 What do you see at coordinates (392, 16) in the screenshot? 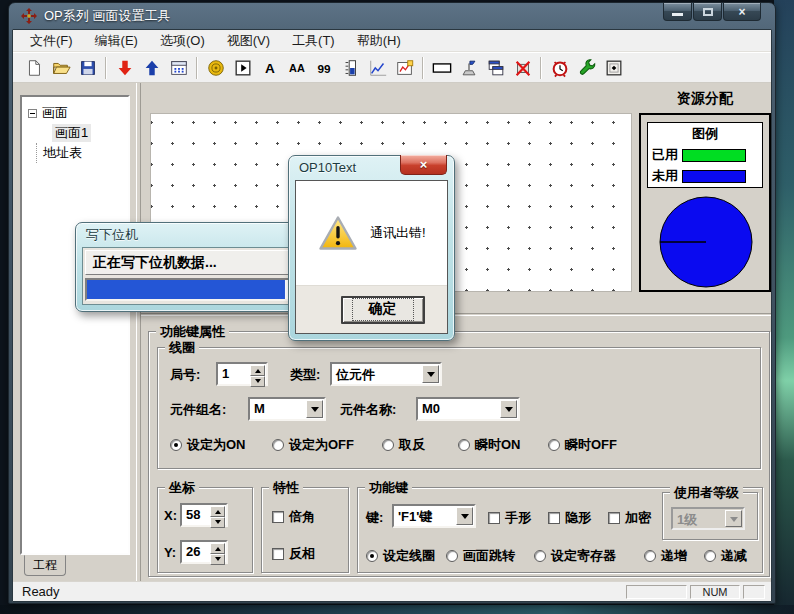
I see `window-titlebar: OP系列 画面设置工具` at bounding box center [392, 16].